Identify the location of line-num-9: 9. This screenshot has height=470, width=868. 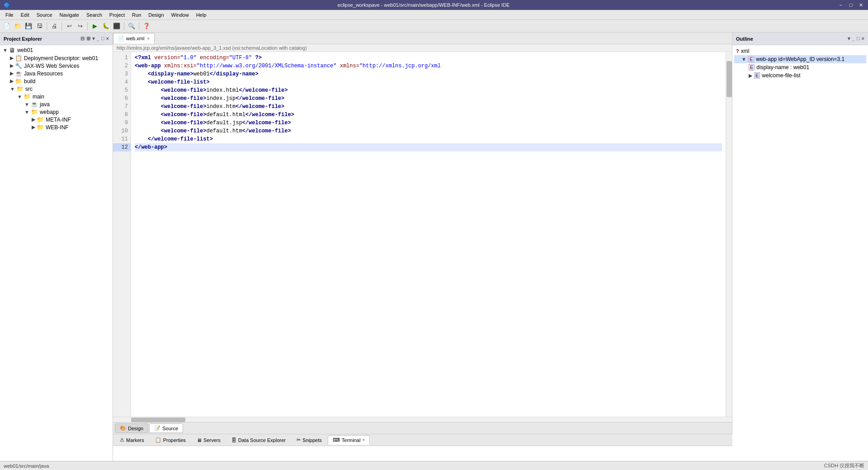
(122, 123).